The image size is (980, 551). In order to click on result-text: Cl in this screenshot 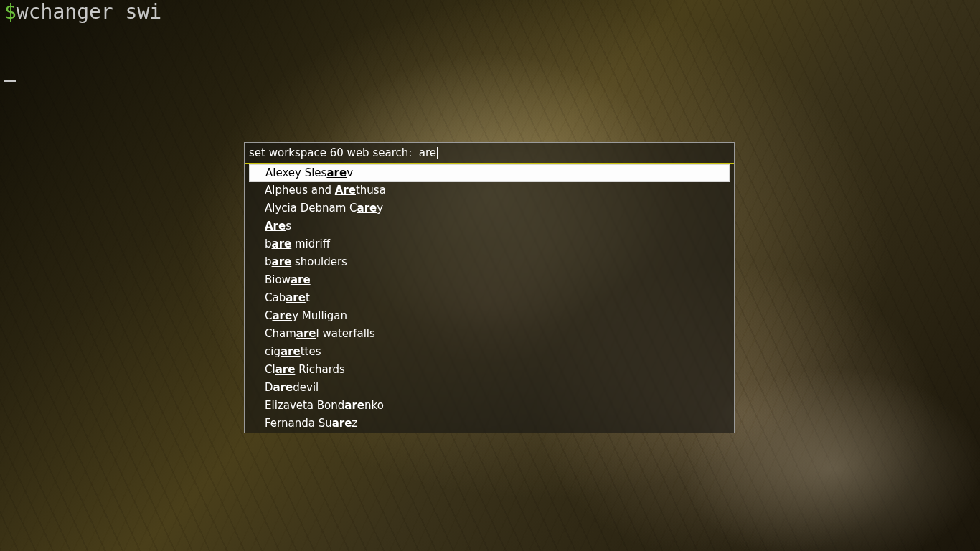, I will do `click(270, 369)`.